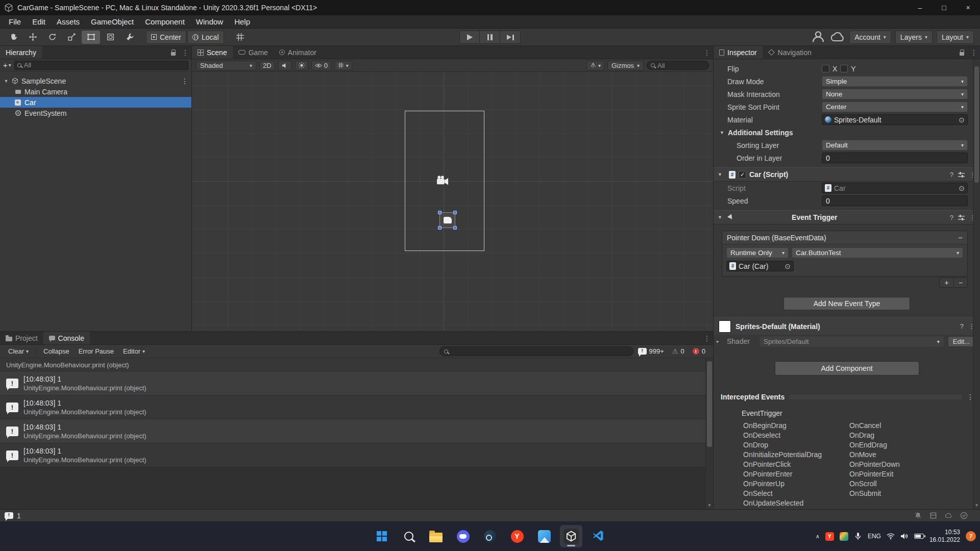 This screenshot has height=551, width=980. I want to click on statusbar-message: ! 1, so click(10, 516).